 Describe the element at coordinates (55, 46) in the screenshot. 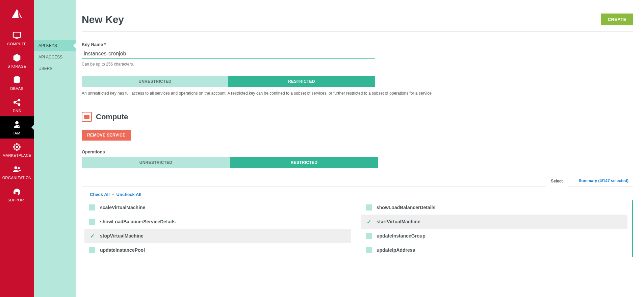

I see `subnav-api-keys: API KEYS` at that location.